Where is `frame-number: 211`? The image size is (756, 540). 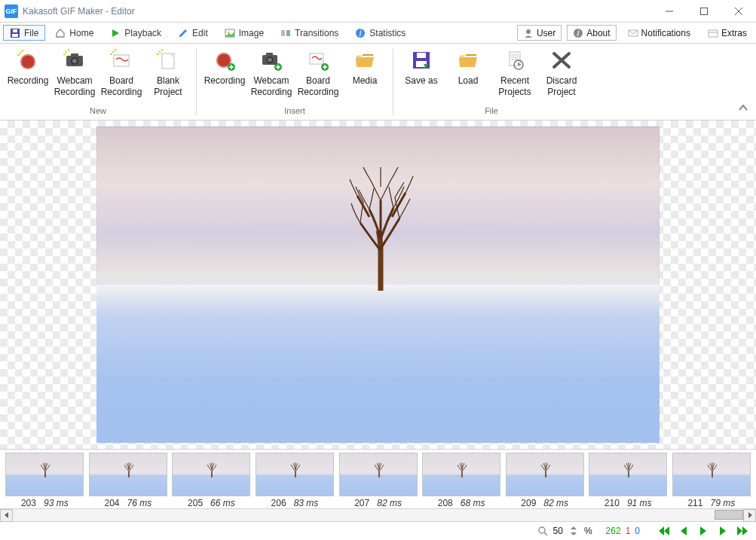
frame-number: 211 is located at coordinates (695, 503).